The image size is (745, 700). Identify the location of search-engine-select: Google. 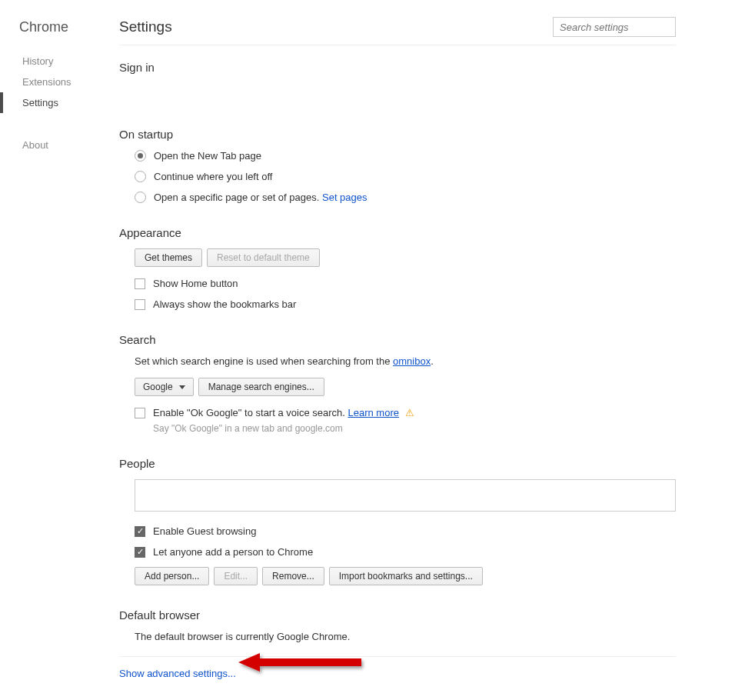
(165, 387).